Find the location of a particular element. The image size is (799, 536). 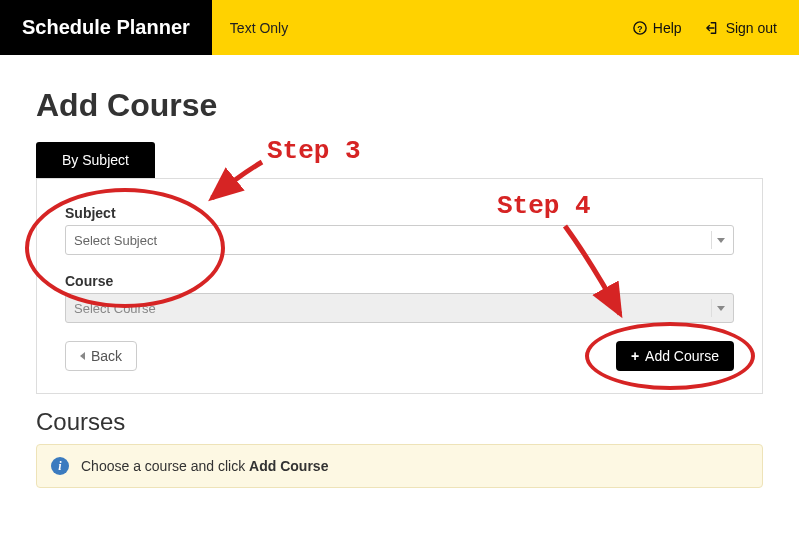

top-nav: Text Only is located at coordinates (250, 28).